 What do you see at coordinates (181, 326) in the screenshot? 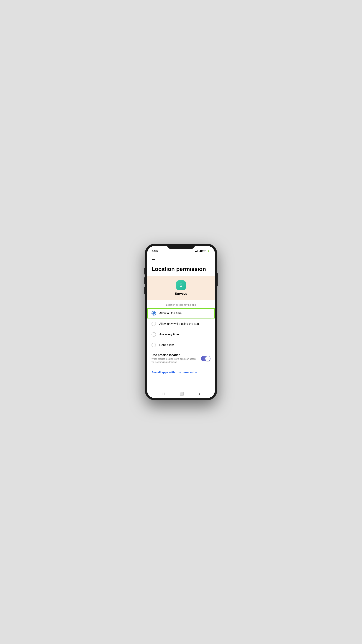
I see `screen-content: ← Location permission $ Surveys Location…` at bounding box center [181, 326].